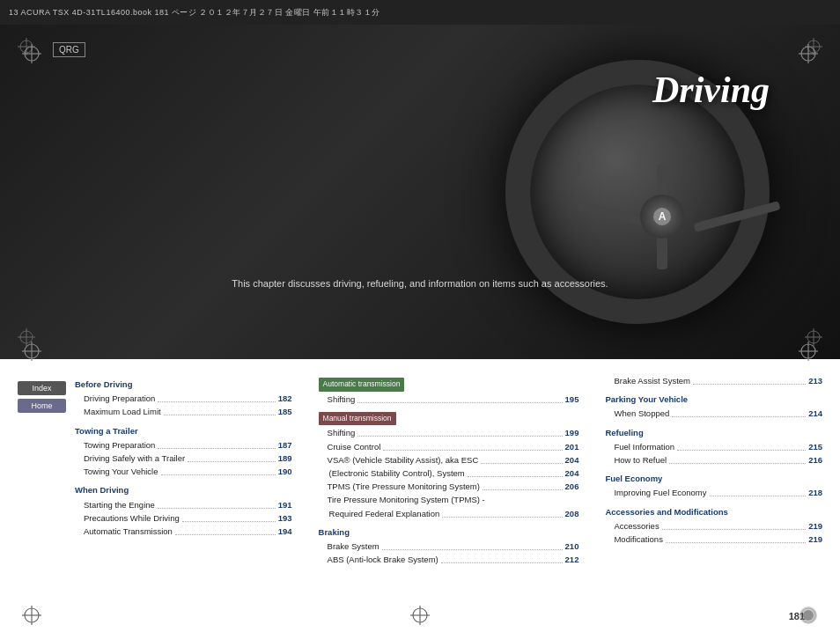  Describe the element at coordinates (362, 385) in the screenshot. I see `automatic-transmission-badge: Automatic transmission` at that location.